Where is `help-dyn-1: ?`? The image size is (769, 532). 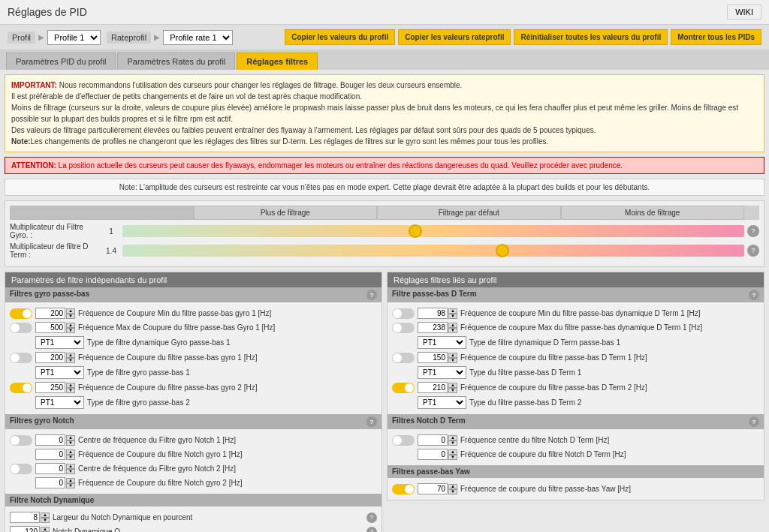
help-dyn-1: ? is located at coordinates (372, 518).